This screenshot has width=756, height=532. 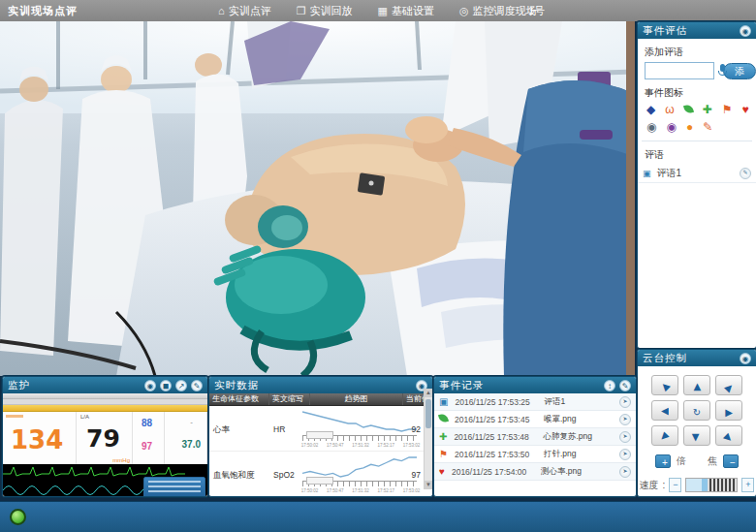 I want to click on monitor-footer, so click(x=105, y=496).